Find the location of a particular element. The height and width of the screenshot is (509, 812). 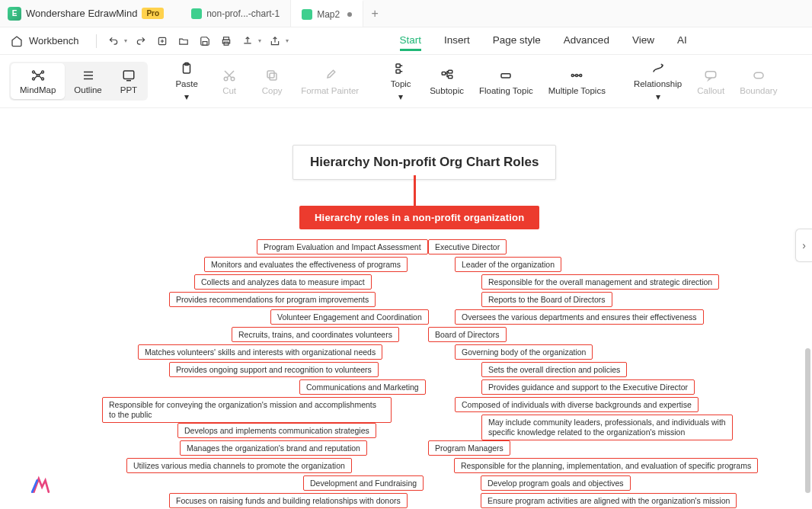

mindmap-icon is located at coordinates (38, 75).